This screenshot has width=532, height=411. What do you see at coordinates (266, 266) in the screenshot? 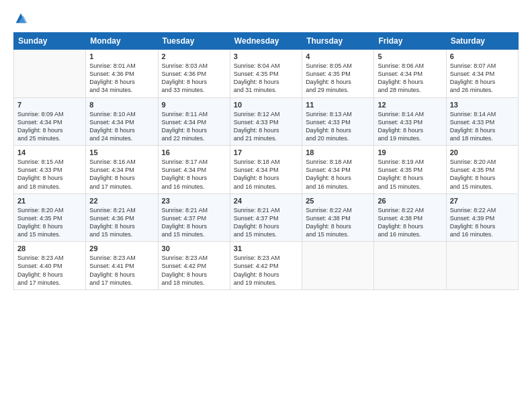
I see `calendar-cell: 31Sunrise: 8:23 AM Sunset: 4:42 PM Dayli…` at bounding box center [266, 266].